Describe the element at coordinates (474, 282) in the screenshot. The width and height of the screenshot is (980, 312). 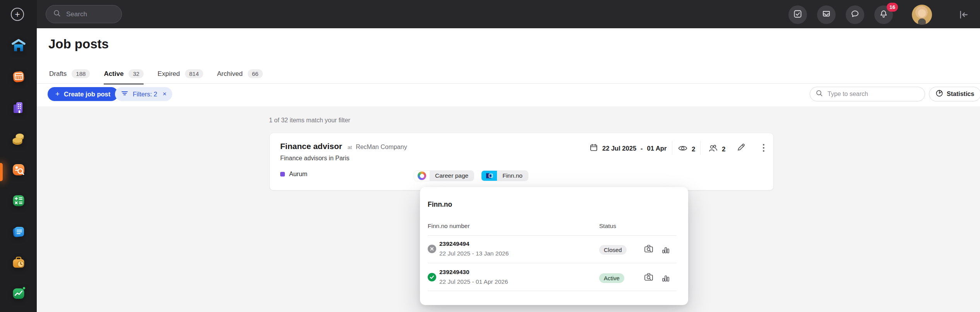
I see `finn-date-range: 22 Jul 2025 - 01 Apr 2026` at that location.